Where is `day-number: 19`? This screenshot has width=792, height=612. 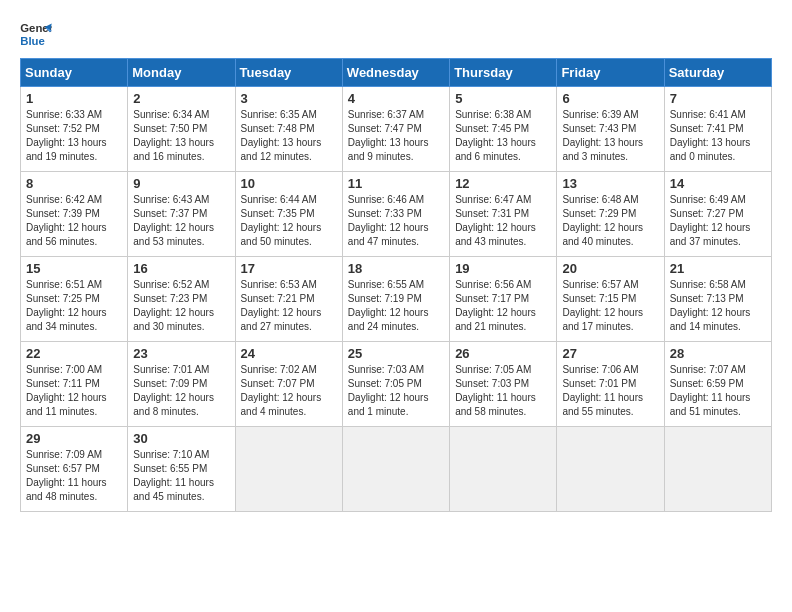 day-number: 19 is located at coordinates (503, 268).